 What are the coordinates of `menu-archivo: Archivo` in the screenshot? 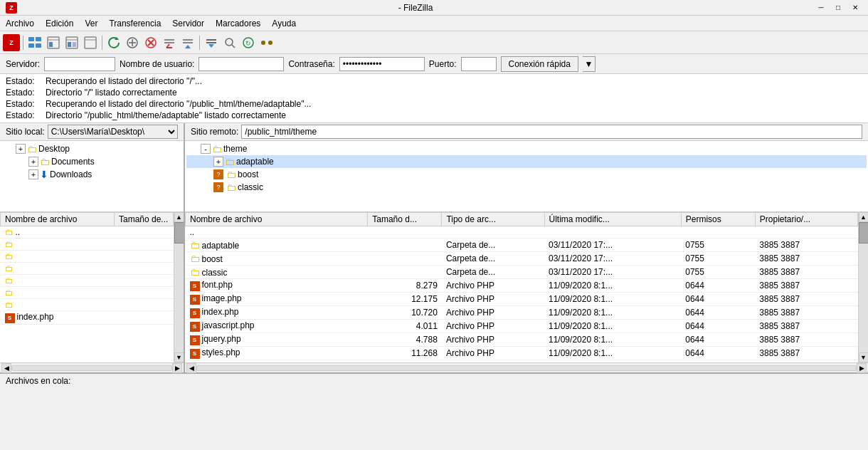 It's located at (20, 23).